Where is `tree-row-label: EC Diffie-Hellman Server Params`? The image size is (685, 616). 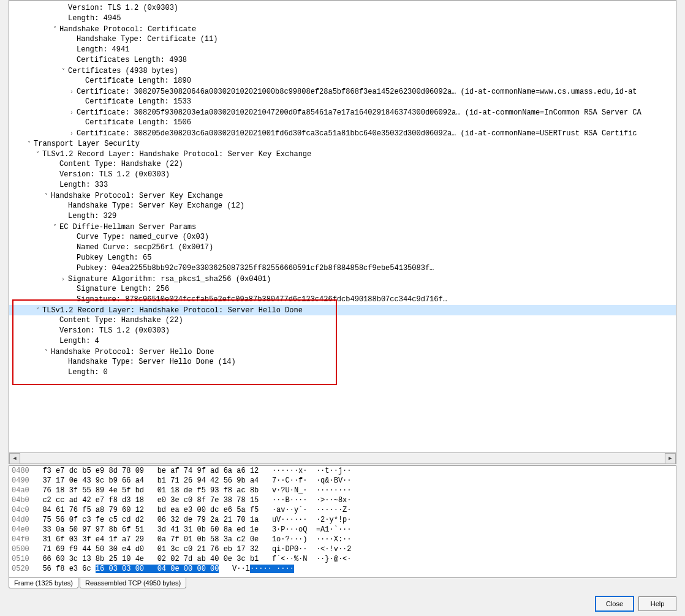 tree-row-label: EC Diffie-Hellman Server Params is located at coordinates (127, 227).